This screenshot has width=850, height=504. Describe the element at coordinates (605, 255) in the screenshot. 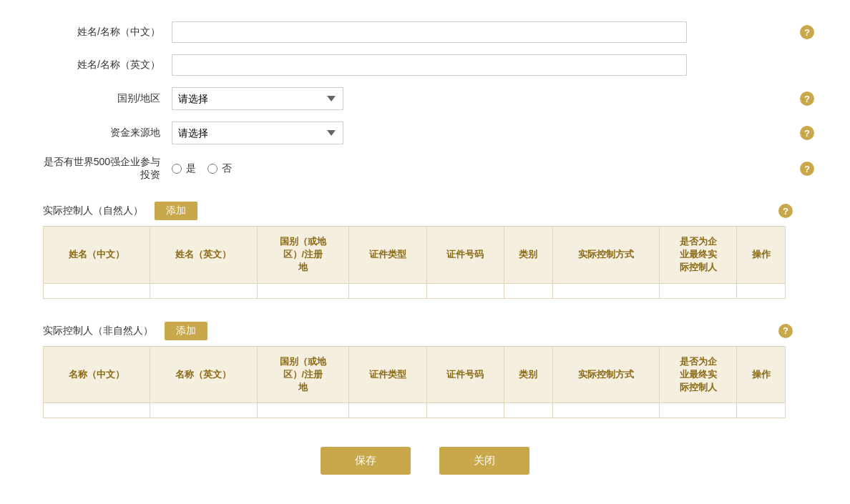

I see `natural-col-control-method: 实际控制方式` at that location.